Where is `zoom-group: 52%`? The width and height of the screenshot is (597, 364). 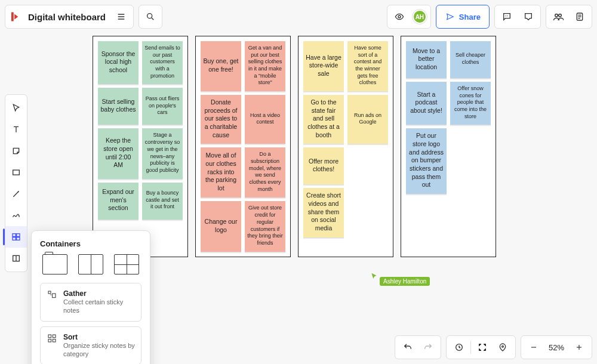
zoom-group: 52% is located at coordinates (556, 347).